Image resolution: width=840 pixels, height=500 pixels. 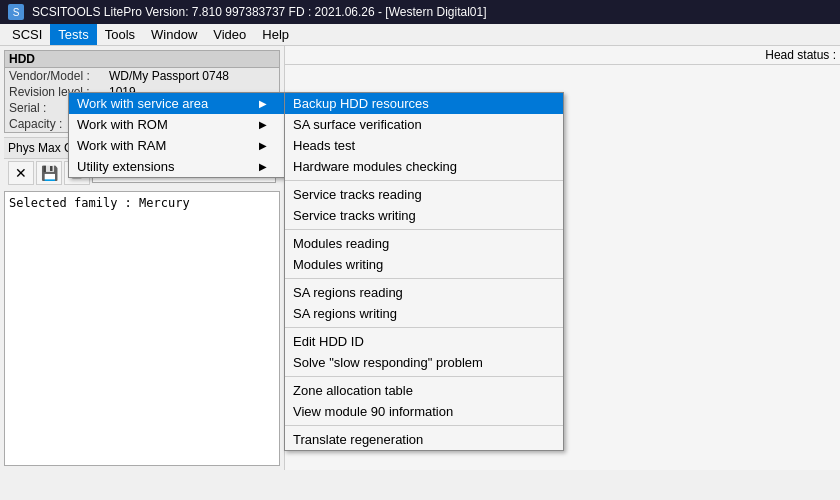 I want to click on submenu-modules-write: Modules writing, so click(x=424, y=264).